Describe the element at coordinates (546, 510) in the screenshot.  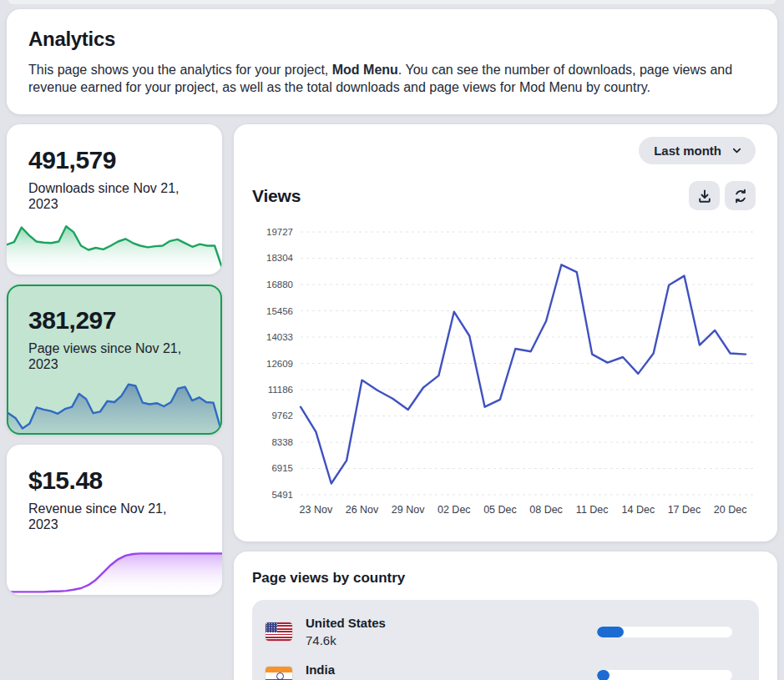
I see `svg-text: 08 Dec` at that location.